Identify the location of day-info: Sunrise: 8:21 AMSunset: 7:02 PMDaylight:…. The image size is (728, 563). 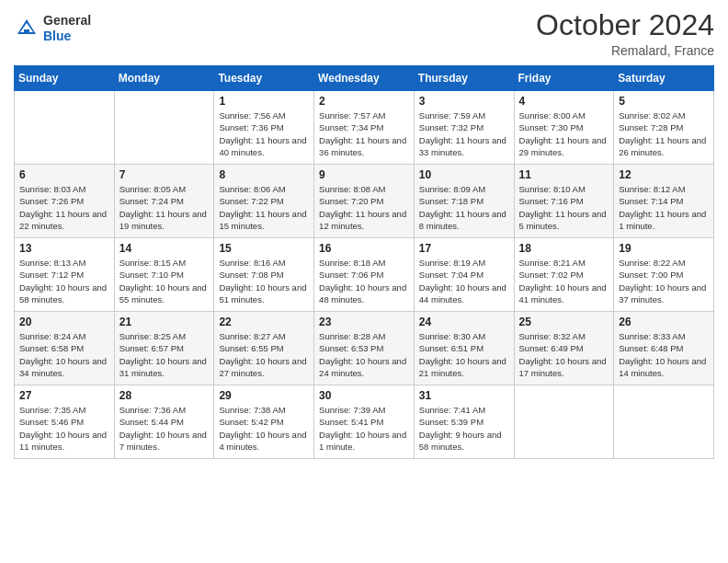
(564, 282).